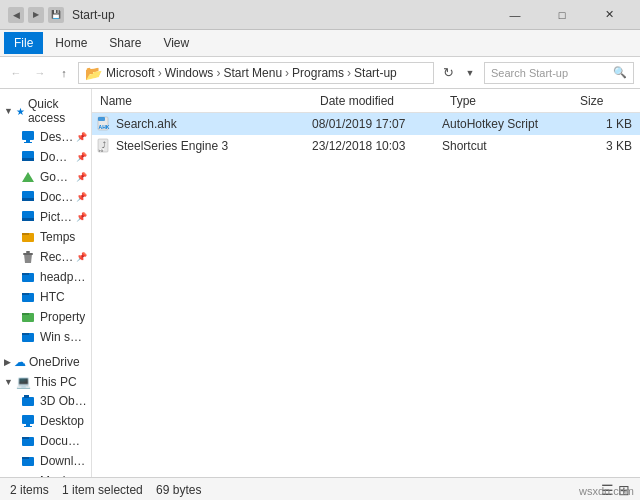 This screenshot has height=500, width=640. Describe the element at coordinates (46, 217) in the screenshot. I see `sidebar-item-pictures: Pictures 📌` at that location.